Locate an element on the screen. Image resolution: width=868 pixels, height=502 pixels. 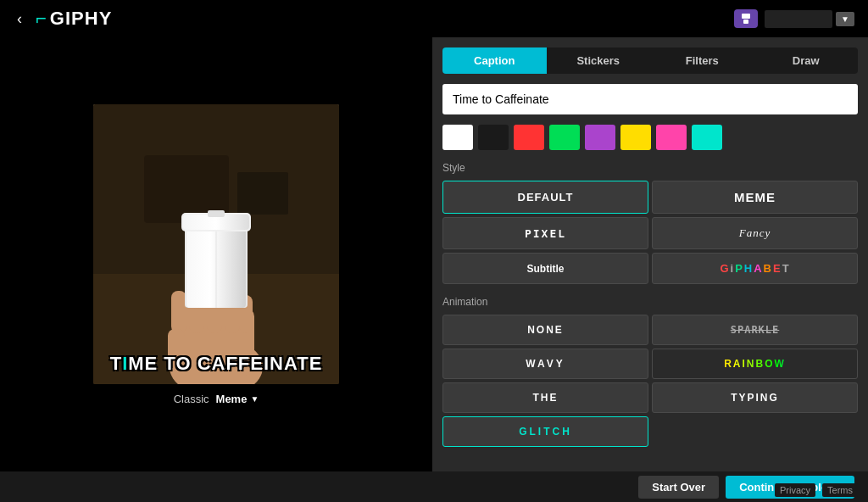
footer-links: Privacy Terms is located at coordinates (816, 490).